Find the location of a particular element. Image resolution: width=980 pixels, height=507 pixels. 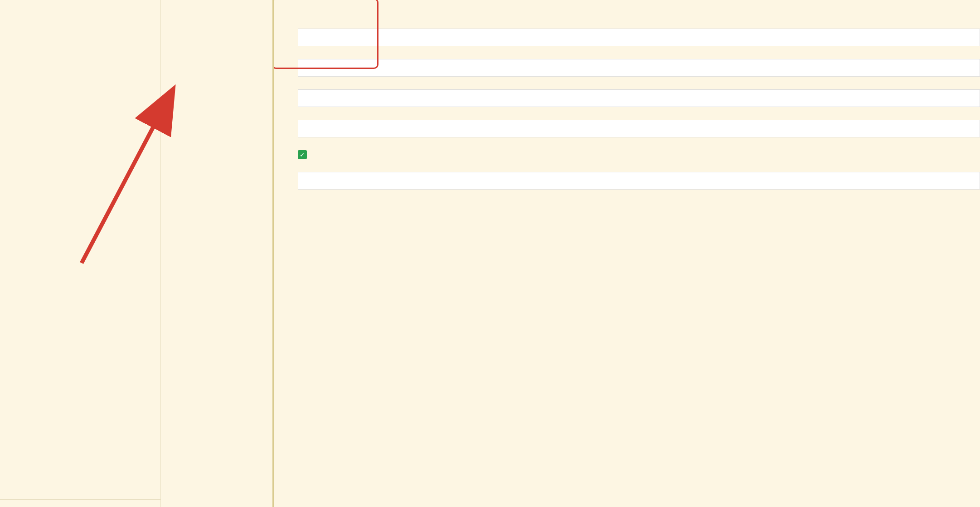

router-mode-input is located at coordinates (639, 98).